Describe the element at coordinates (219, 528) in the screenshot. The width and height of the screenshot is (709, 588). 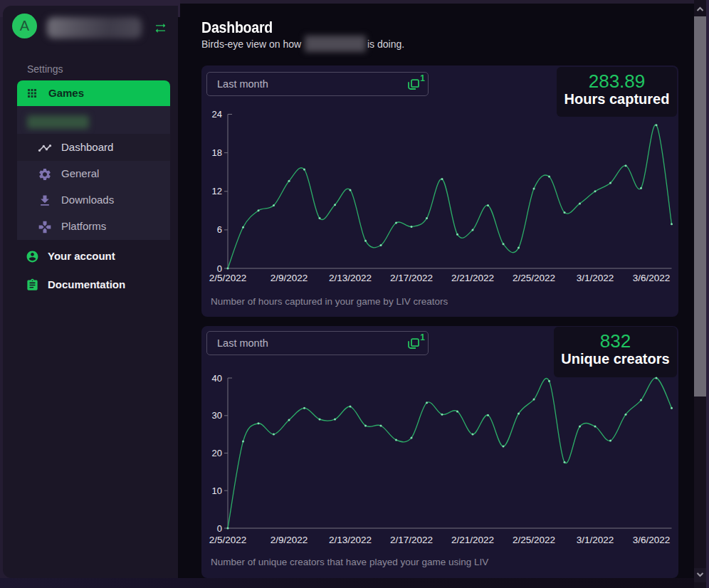
I see `svg-text: 0` at that location.